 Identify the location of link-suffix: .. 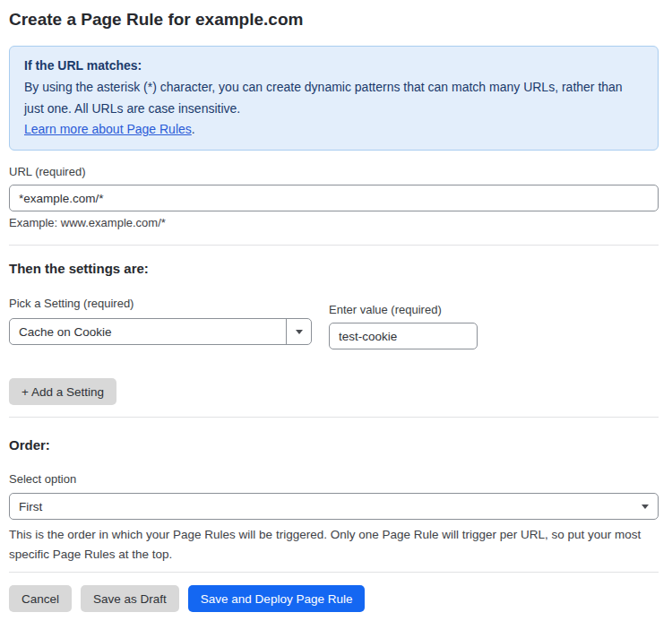
(194, 129).